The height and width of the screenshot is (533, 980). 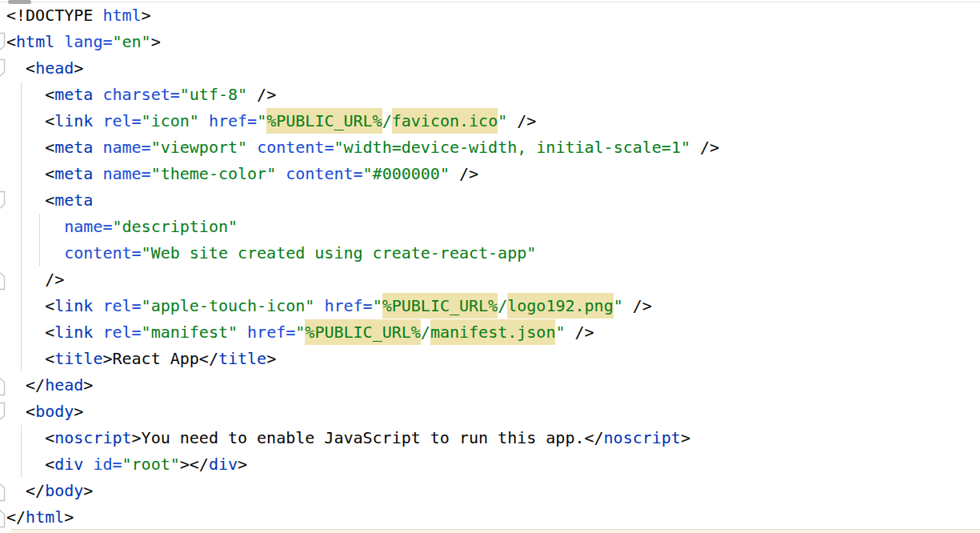 I want to click on code-token: "manifest", so click(x=190, y=332).